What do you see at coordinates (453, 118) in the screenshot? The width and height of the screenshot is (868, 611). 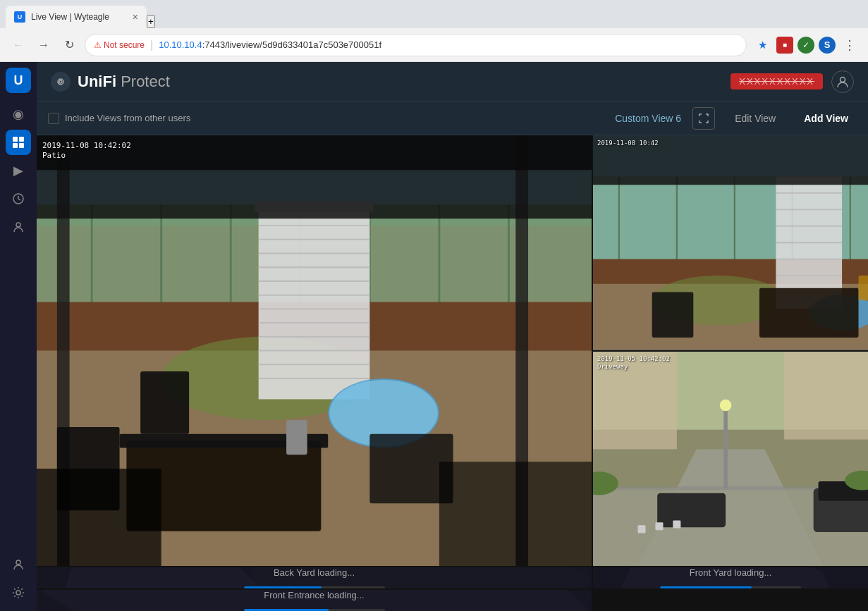 I see `view-bar: Include Views from other users Custom Vi…` at bounding box center [453, 118].